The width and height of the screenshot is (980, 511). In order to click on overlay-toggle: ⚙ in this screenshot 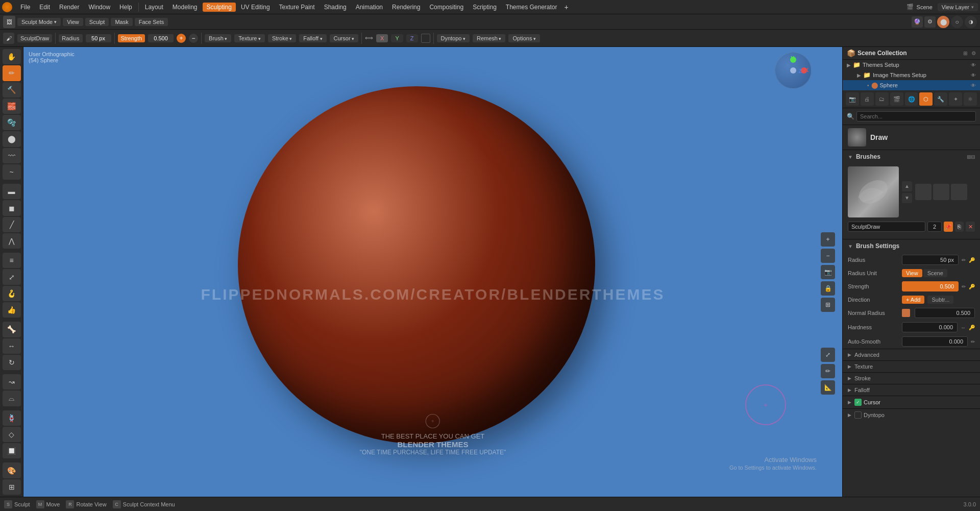, I will do `click(930, 22)`.